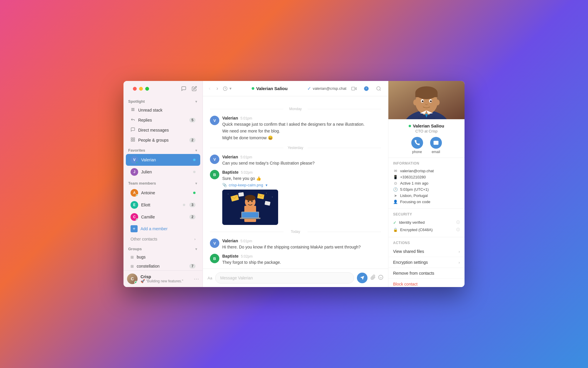  I want to click on unread-stack-label: Unread stack, so click(167, 110).